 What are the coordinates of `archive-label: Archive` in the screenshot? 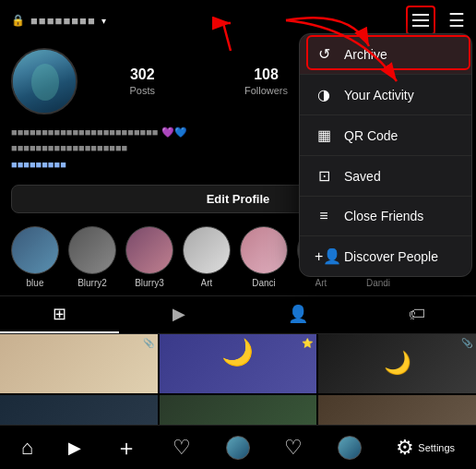 It's located at (365, 54).